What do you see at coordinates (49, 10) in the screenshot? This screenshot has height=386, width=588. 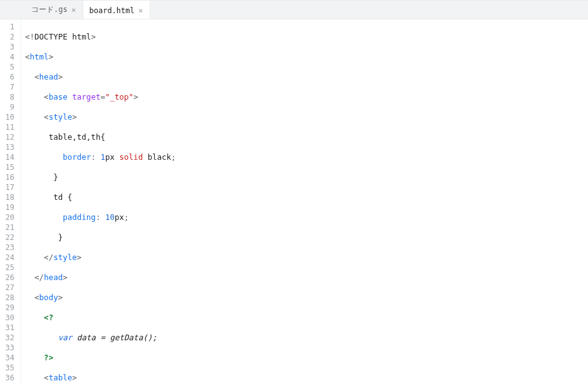 I see `tab-label: コード.gs` at bounding box center [49, 10].